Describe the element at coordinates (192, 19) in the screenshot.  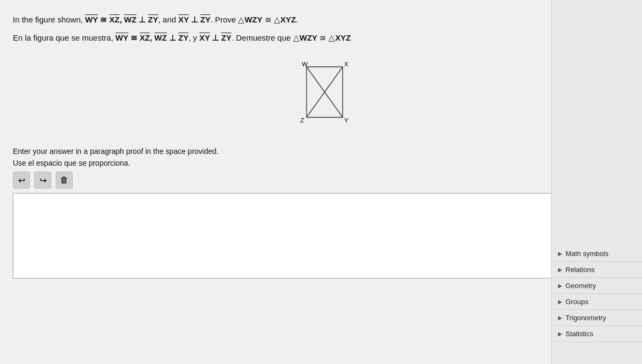
I see `english-math: WY ≅ XZ, WZ ⊥ ZY, and XY ⊥ ZY. Prove △WZ…` at that location.